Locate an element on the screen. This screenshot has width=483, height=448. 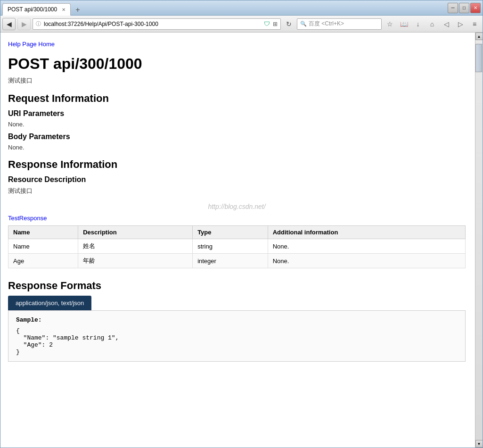
menu-icon: ≡ is located at coordinates (475, 24).